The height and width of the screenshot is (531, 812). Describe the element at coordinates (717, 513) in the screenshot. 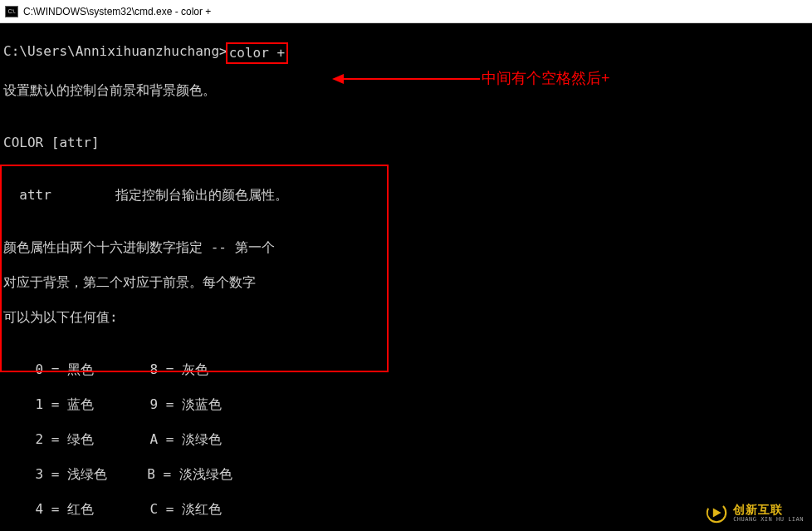

I see `watermark-logo-icon` at that location.